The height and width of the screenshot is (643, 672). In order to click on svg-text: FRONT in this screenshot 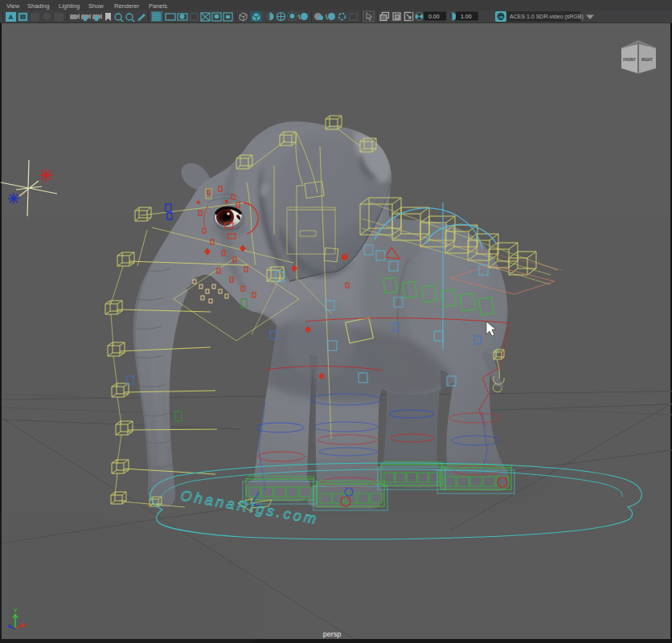, I will do `click(629, 59)`.